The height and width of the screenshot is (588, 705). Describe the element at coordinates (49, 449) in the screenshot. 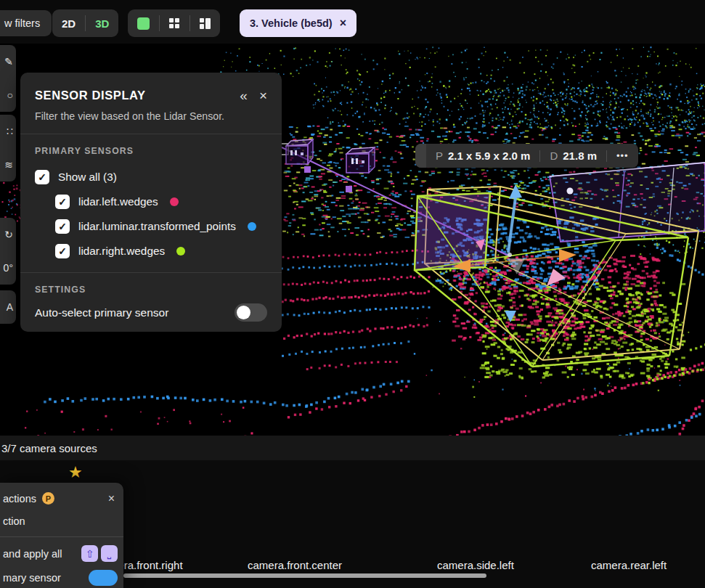

I see `camera-sources-label: 3/7 camera sources` at that location.